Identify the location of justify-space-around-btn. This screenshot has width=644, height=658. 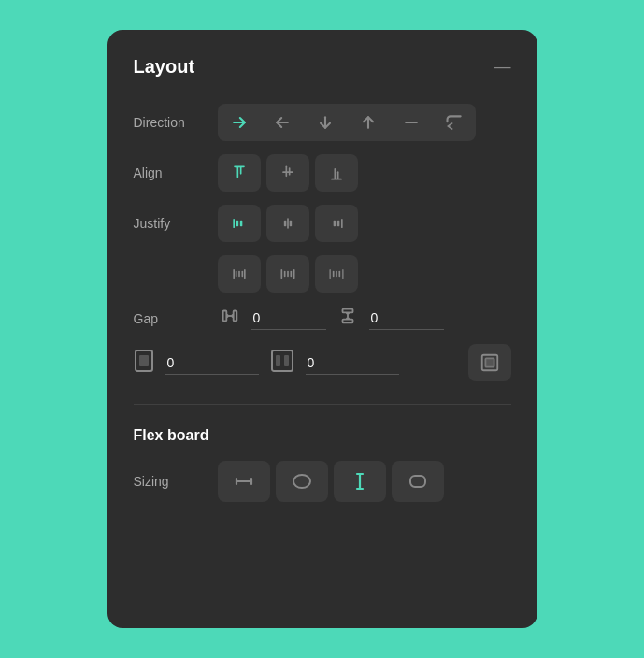
(288, 274).